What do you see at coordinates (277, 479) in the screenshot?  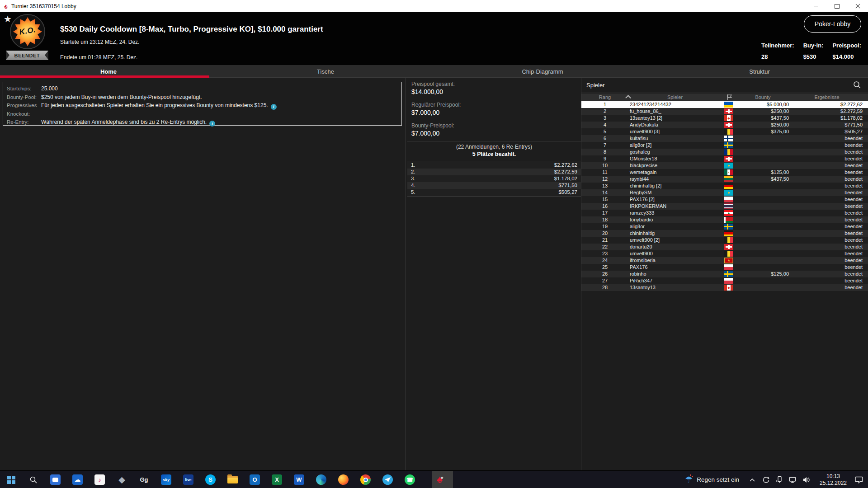 I see `taskbar-button-excel: X` at bounding box center [277, 479].